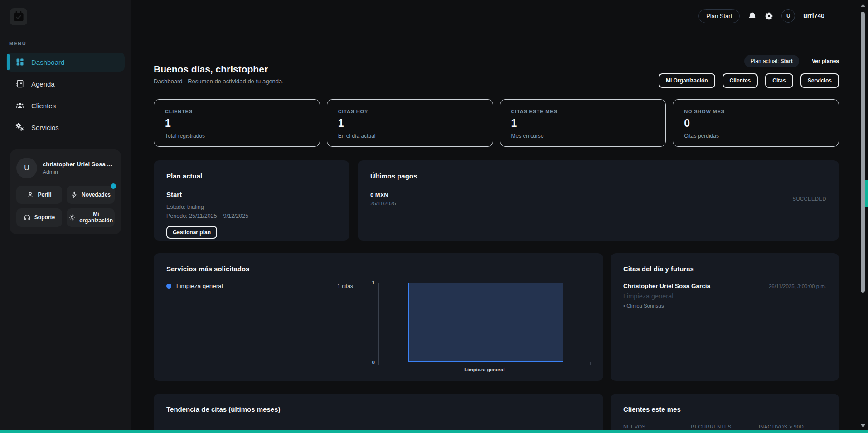 The image size is (868, 433). I want to click on appointment-item: Christopher Uriel Sosa Garcia 26/11/2025…, so click(725, 295).